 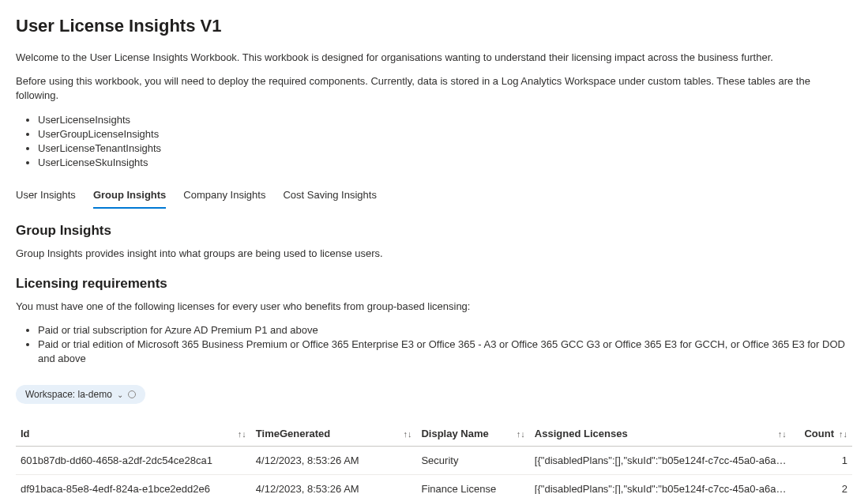 What do you see at coordinates (660, 434) in the screenshot?
I see `column-header-assigned-licenses: Assigned Licenses ↑↓` at bounding box center [660, 434].